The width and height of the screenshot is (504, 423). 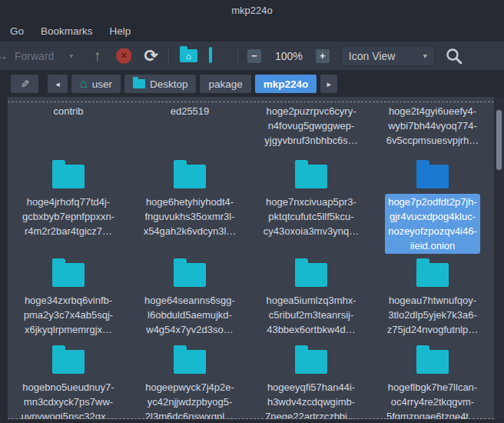 What do you see at coordinates (97, 55) in the screenshot?
I see `up-button: ↑` at bounding box center [97, 55].